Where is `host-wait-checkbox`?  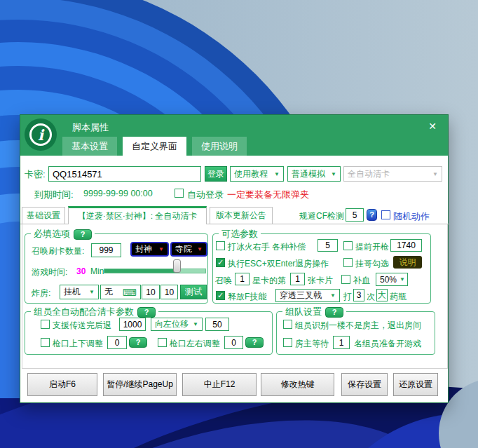
host-wait-checkbox is located at coordinates (287, 342).